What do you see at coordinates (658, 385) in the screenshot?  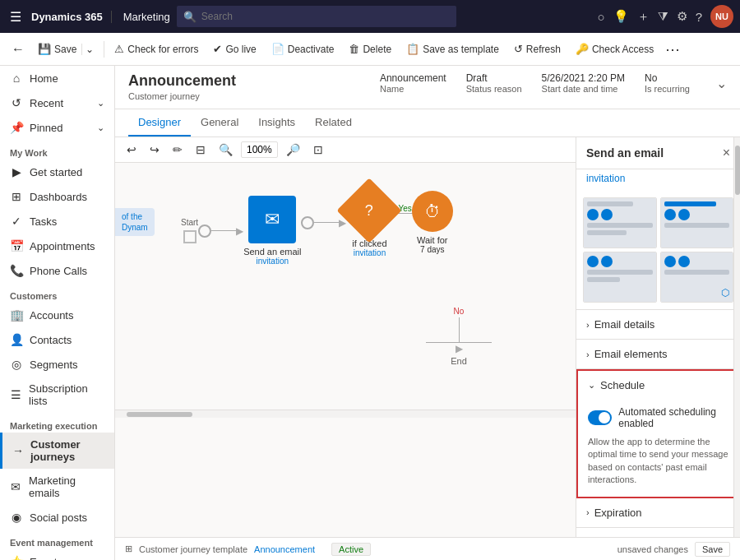 I see `schedule-header: ⌄ Schedule` at bounding box center [658, 385].